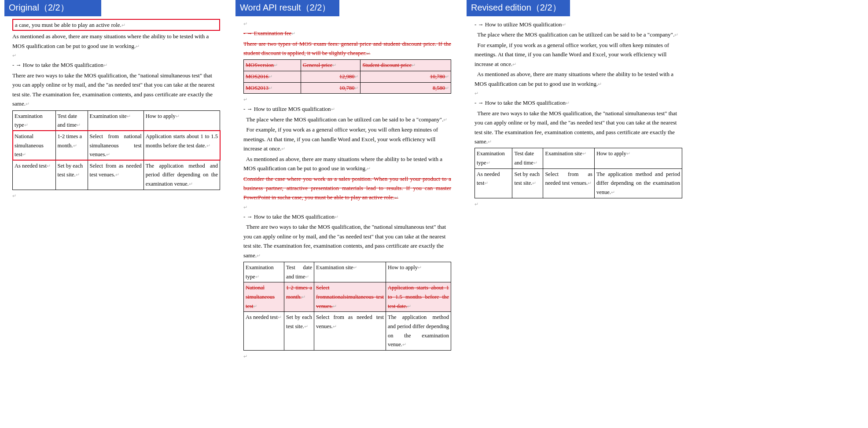  I want to click on table-header-row: MOSversion↵ General price↵ Student disco…, so click(348, 66).